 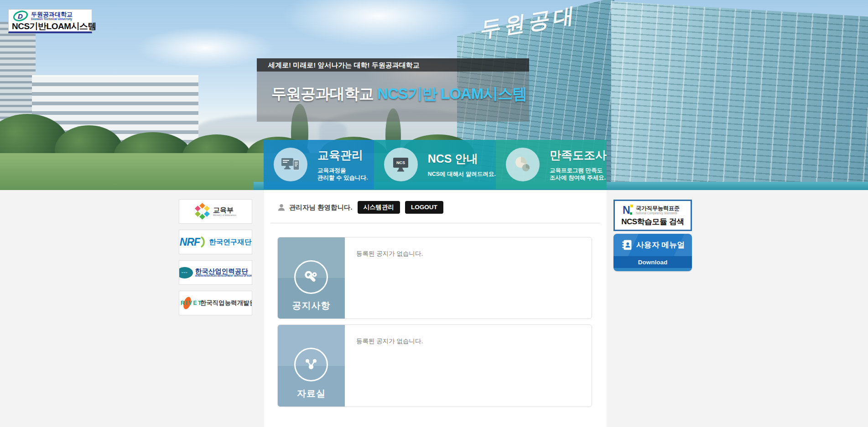 What do you see at coordinates (203, 211) in the screenshot?
I see `pinwheel-icon` at bounding box center [203, 211].